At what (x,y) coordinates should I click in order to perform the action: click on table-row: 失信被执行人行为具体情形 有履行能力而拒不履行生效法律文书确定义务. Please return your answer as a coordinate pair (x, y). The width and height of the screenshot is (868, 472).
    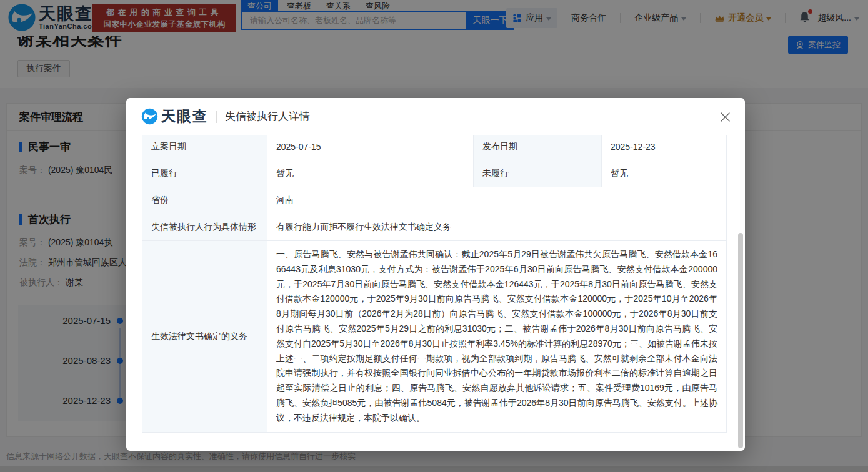
    Looking at the image, I should click on (435, 227).